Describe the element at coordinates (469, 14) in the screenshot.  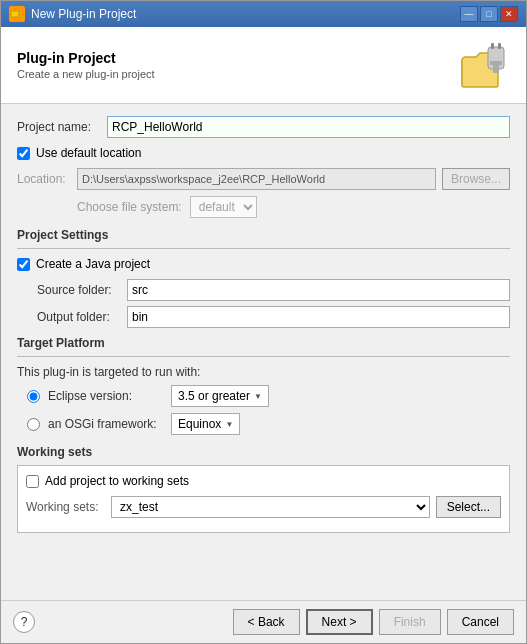
I see `minimize-button: —` at that location.